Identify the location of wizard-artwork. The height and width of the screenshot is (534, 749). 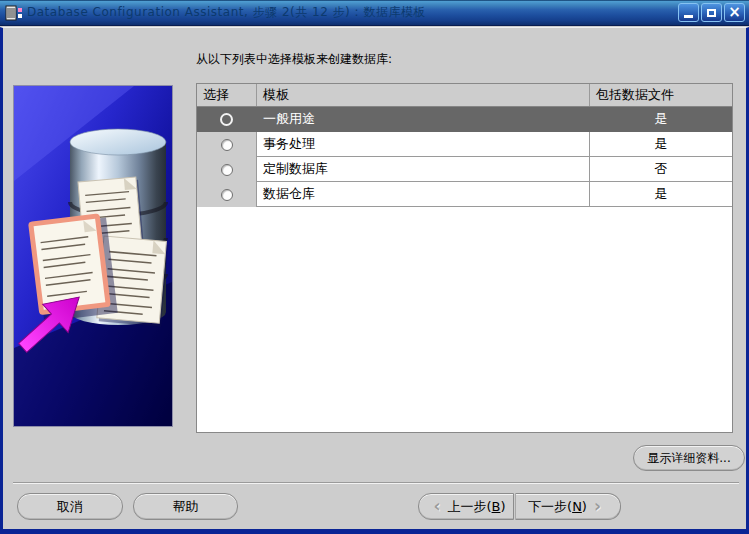
(93, 256).